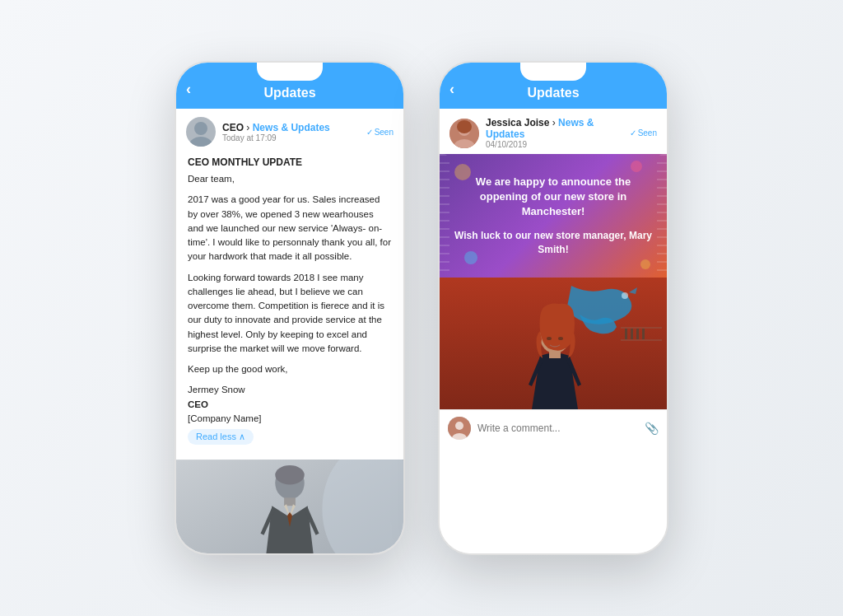  What do you see at coordinates (553, 343) in the screenshot?
I see `jessica-svg` at bounding box center [553, 343].